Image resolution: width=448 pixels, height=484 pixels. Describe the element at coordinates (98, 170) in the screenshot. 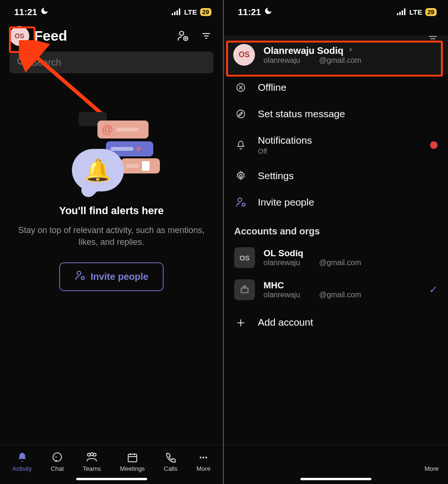

I see `bell-bubble: 🔔` at that location.